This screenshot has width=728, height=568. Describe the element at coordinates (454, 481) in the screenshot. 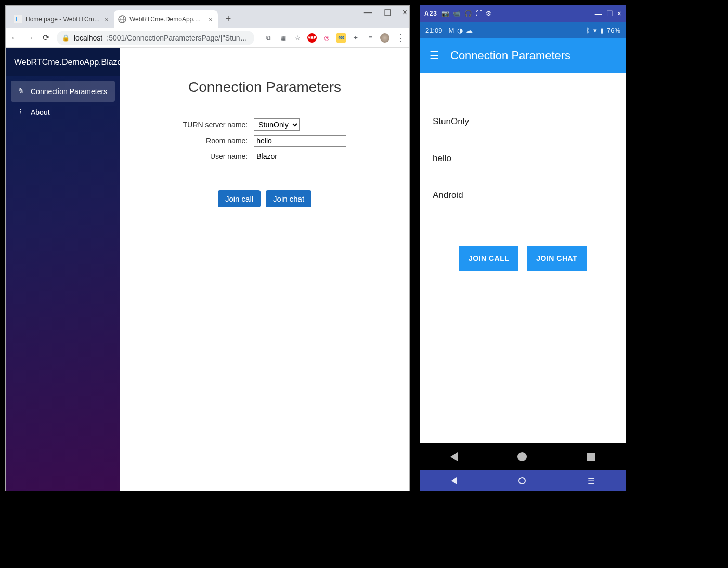

I see `emu-nav-back-icon` at that location.